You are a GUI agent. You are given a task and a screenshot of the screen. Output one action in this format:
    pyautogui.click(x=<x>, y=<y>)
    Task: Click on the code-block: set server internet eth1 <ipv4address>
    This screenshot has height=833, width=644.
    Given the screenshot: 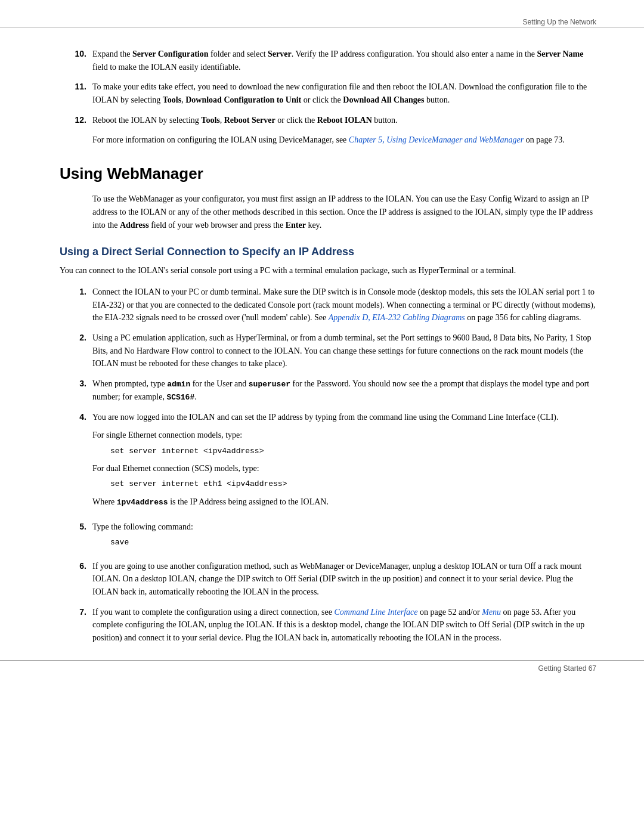 What is the action you would take?
    pyautogui.click(x=353, y=484)
    